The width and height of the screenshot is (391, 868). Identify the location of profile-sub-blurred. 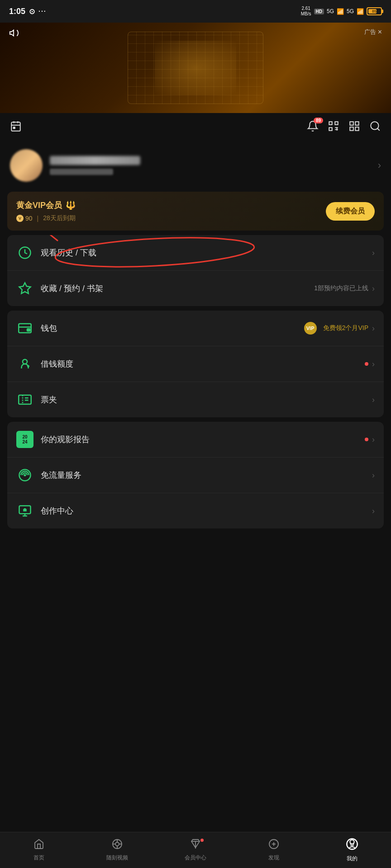
(81, 172).